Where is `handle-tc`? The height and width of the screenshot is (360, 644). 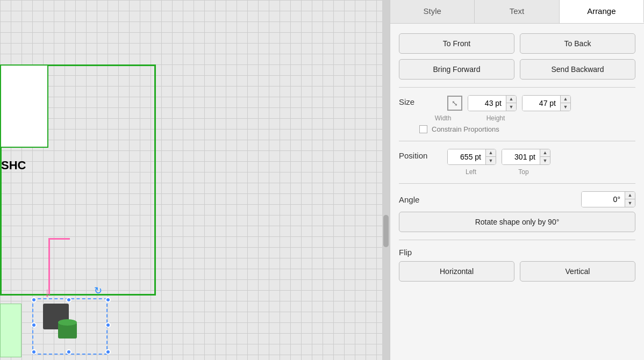 handle-tc is located at coordinates (69, 300).